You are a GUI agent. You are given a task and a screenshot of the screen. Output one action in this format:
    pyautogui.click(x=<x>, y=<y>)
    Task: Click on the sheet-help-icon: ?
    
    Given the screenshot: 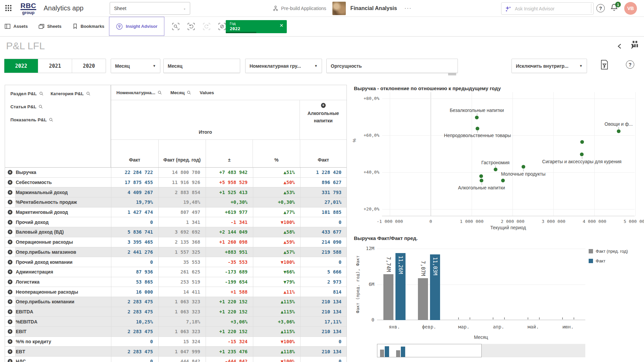 What is the action you would take?
    pyautogui.click(x=630, y=64)
    